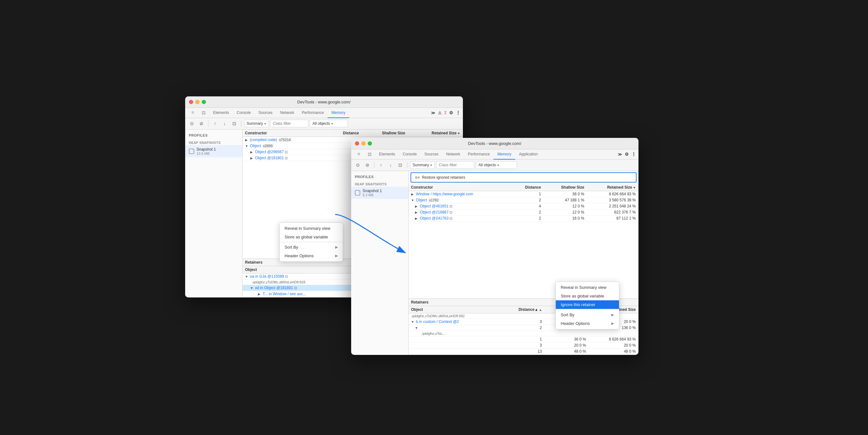 Image resolution: width=868 pixels, height=435 pixels. I want to click on ctx-reveal-back: Reveal in Summary view, so click(311, 228).